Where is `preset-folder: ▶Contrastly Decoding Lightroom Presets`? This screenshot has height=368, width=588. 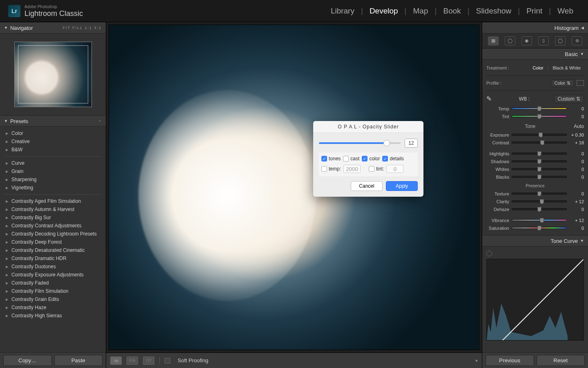
preset-folder: ▶Contrastly Decoding Lightroom Presets is located at coordinates (53, 234).